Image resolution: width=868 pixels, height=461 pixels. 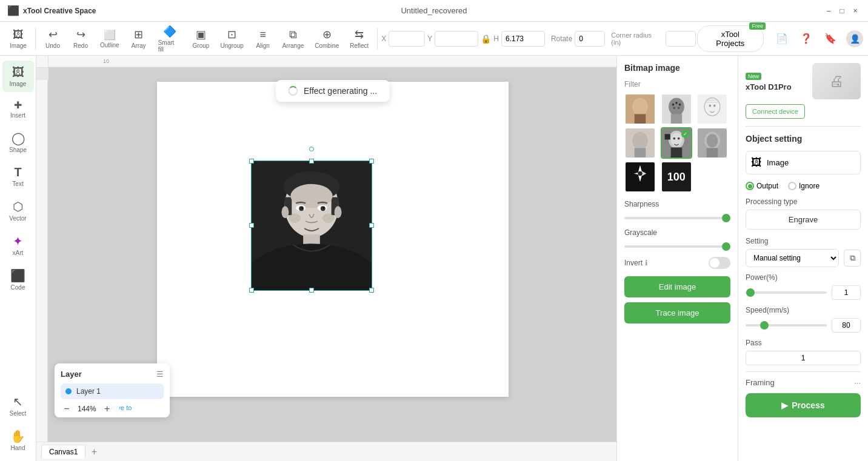 What do you see at coordinates (312, 161) in the screenshot?
I see `handle-top-mid` at bounding box center [312, 161].